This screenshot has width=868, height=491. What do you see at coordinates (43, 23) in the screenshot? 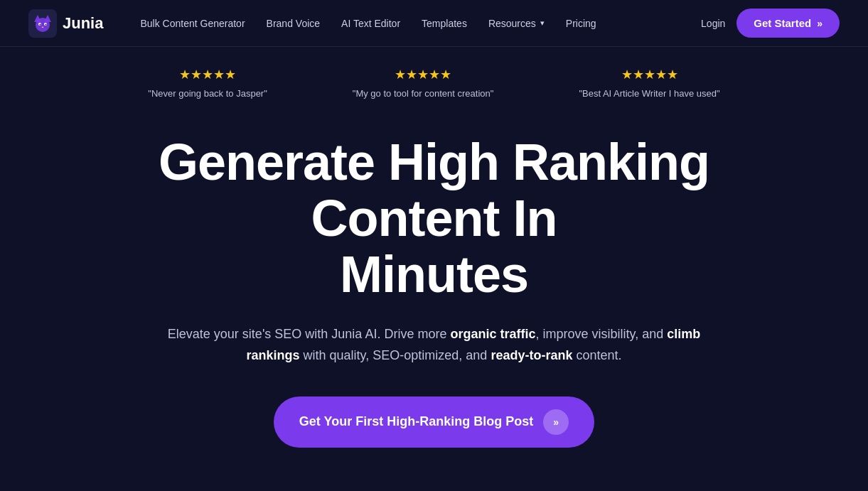
I see `logo-icon` at bounding box center [43, 23].